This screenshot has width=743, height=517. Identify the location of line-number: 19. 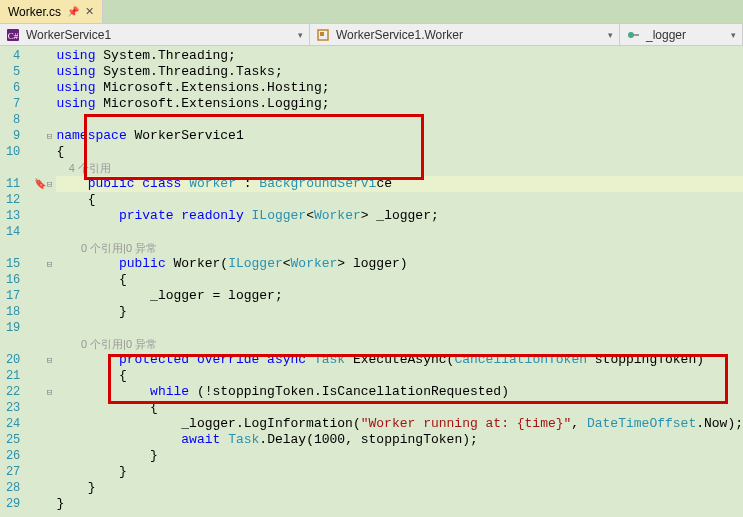
(10, 328).